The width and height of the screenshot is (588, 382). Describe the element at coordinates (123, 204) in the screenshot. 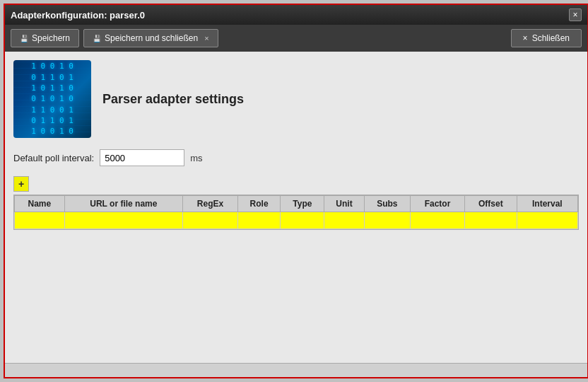

I see `col-url: URL or file name` at that location.